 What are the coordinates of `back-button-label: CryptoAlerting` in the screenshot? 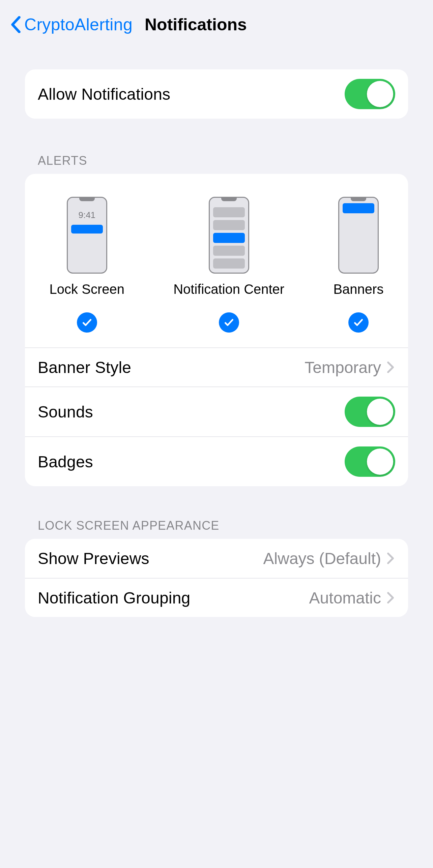 It's located at (78, 25).